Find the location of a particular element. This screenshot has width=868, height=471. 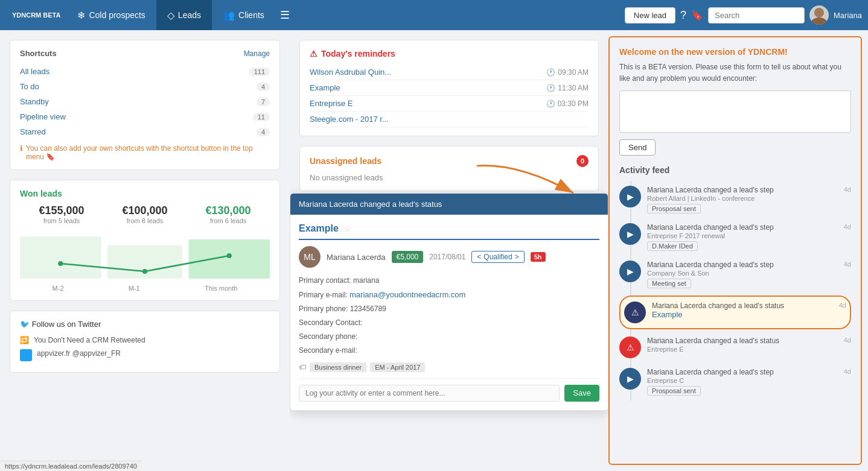

shortcut-note-text: You can also add your own shortcuts with… is located at coordinates (148, 153).